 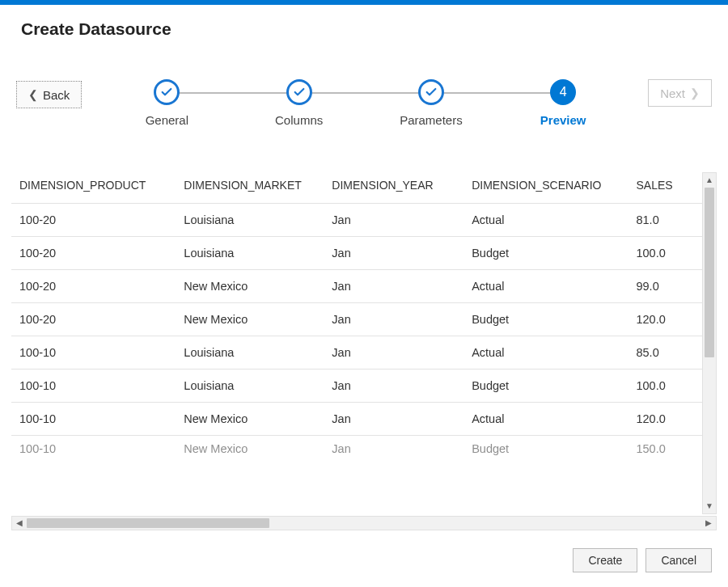 I want to click on stepper: General Columns Parameters 4 Preview, so click(x=365, y=103).